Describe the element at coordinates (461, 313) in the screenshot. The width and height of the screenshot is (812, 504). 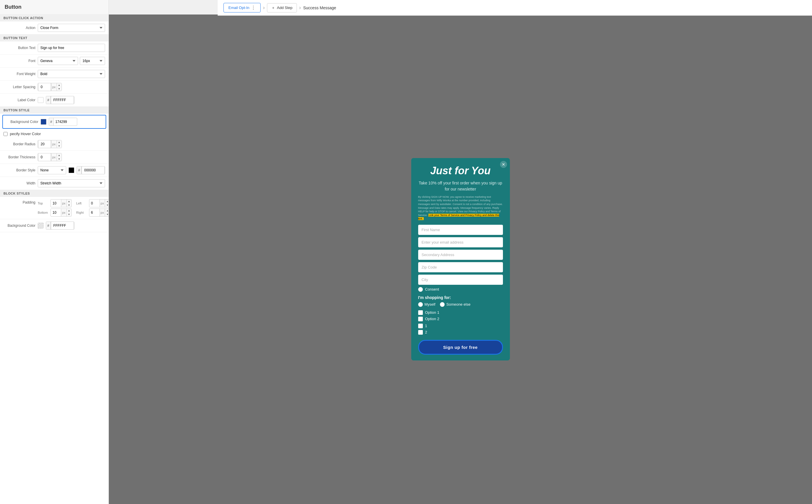
I see `option1-row: Option 1` at that location.